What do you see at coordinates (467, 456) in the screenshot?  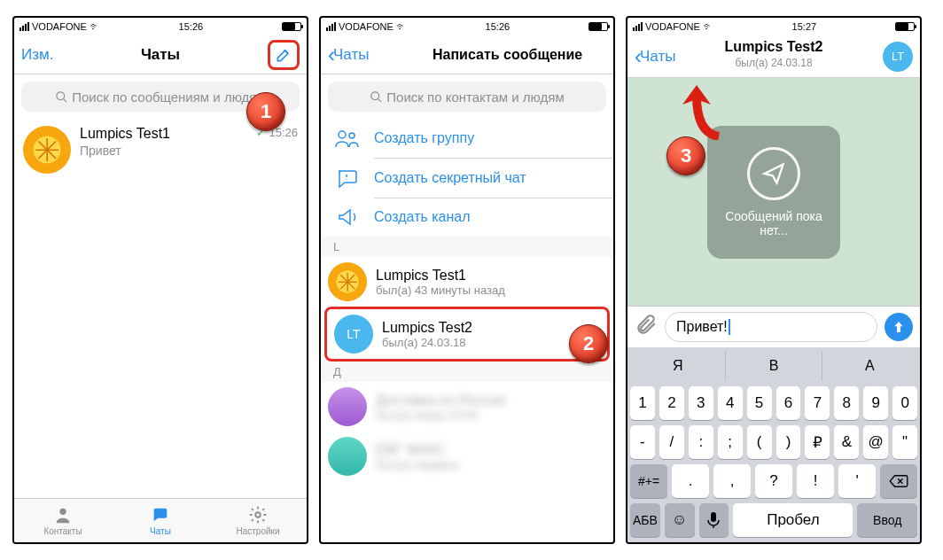 I see `contact-row: ЕВГ МАКСбыл(а) недавно` at bounding box center [467, 456].